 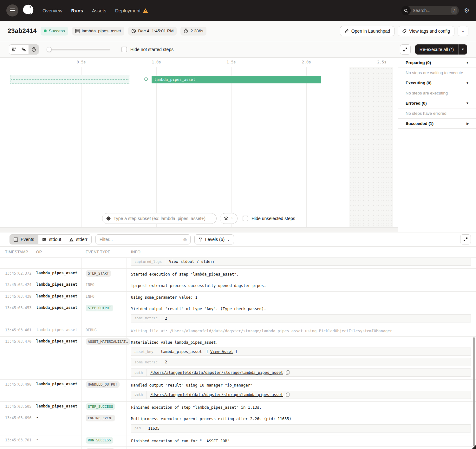 What do you see at coordinates (140, 239) in the screenshot?
I see `log-filter-input` at bounding box center [140, 239].